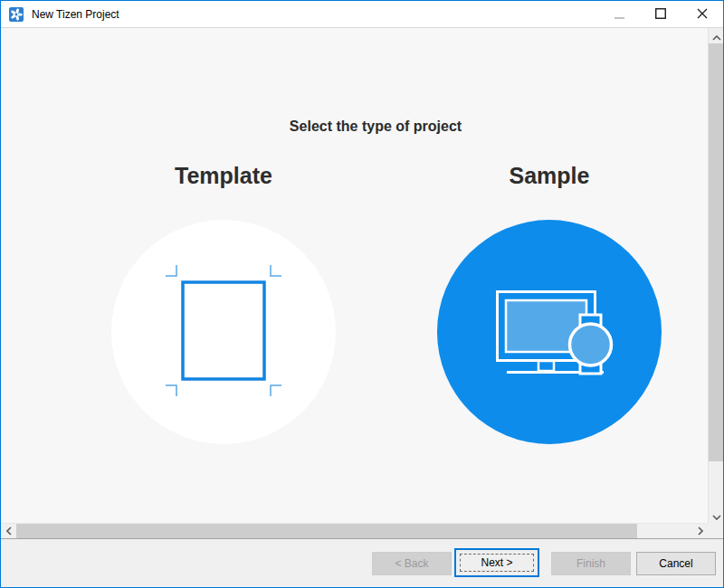 Image resolution: width=724 pixels, height=588 pixels. I want to click on template-placeholder-icon, so click(224, 333).